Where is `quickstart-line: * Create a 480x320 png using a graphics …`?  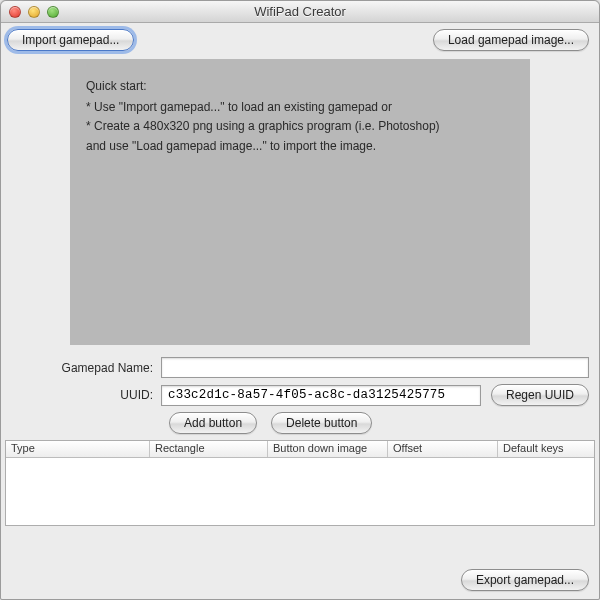
quickstart-line: * Create a 480x320 png using a graphics … is located at coordinates (300, 126).